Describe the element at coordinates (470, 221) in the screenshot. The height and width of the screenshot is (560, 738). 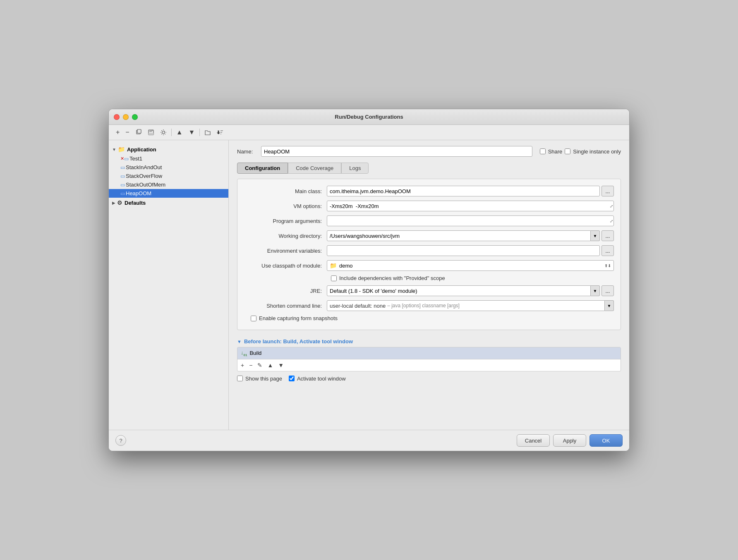
I see `program-args-input` at that location.